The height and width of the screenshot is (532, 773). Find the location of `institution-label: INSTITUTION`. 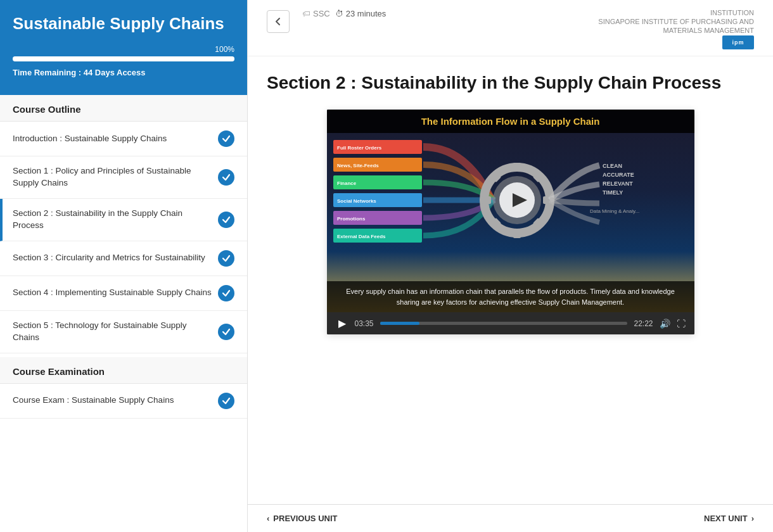

institution-label: INSTITUTION is located at coordinates (732, 13).